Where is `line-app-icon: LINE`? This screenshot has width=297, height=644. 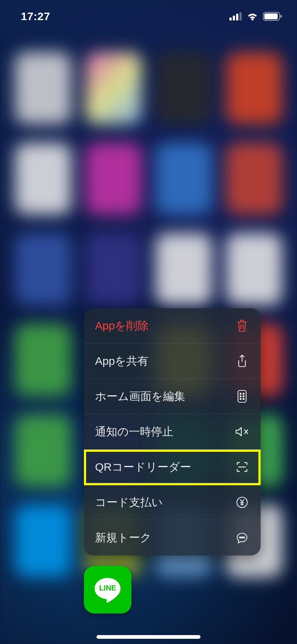 line-app-icon: LINE is located at coordinates (108, 590).